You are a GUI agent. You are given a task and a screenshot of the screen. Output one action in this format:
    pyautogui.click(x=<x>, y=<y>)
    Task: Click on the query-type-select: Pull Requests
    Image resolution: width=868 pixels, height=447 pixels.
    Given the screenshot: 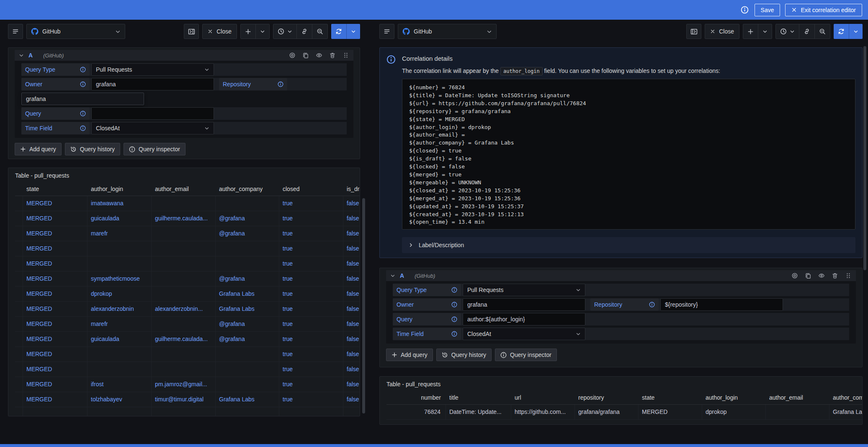 What is the action you would take?
    pyautogui.click(x=524, y=290)
    